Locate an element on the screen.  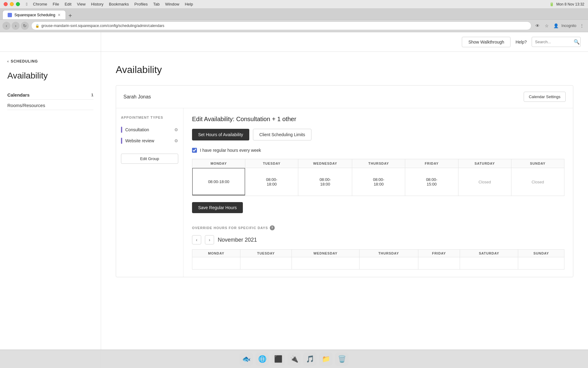
close-window-btn is located at coordinates (6, 4).